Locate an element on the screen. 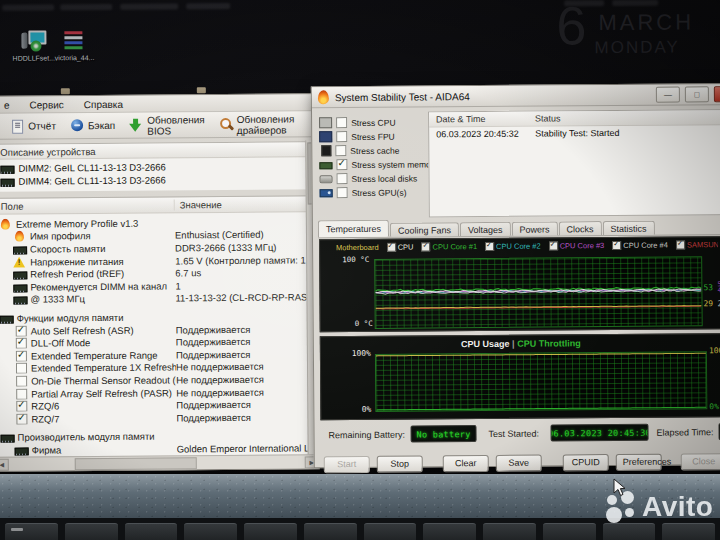 This screenshot has height=540, width=720. status-column-header: Status is located at coordinates (628, 118).